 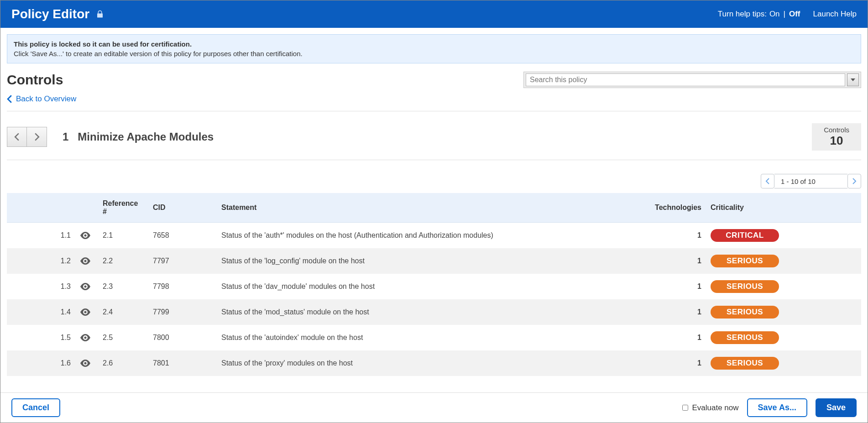 What do you see at coordinates (41, 261) in the screenshot?
I see `cell-index: 1.2` at bounding box center [41, 261].